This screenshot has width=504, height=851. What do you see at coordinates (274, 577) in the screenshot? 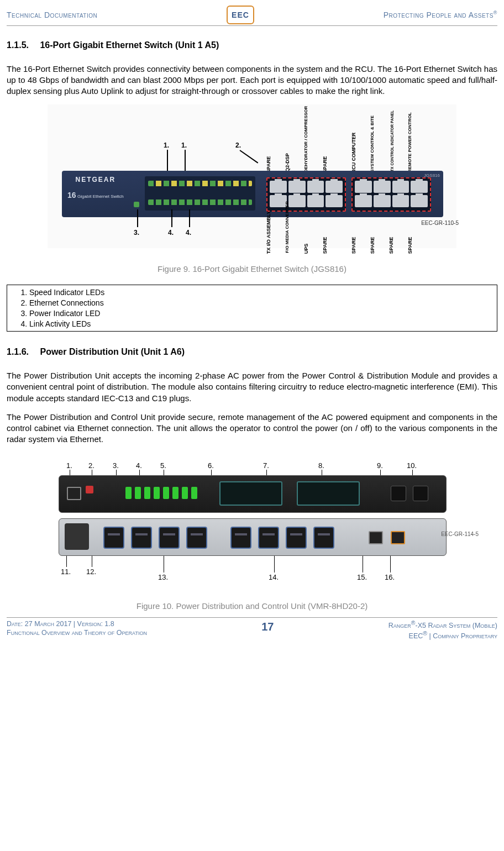
I see `pdu-callout: 14.` at bounding box center [274, 577].